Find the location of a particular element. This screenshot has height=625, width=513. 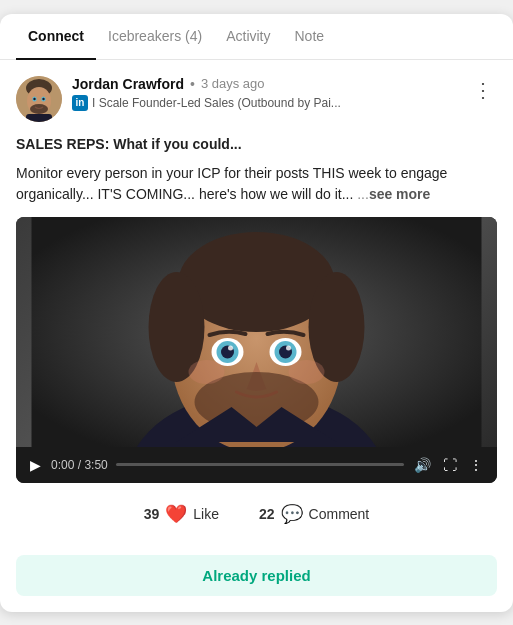

comment-label: Comment is located at coordinates (340, 514).